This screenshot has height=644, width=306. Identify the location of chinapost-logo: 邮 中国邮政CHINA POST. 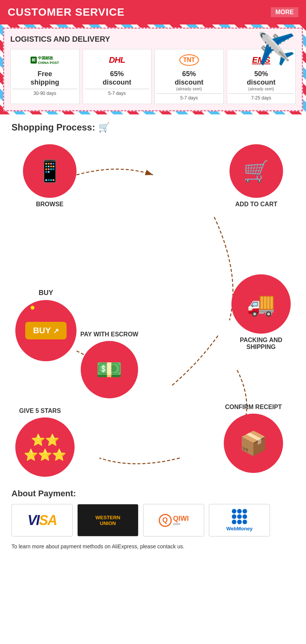
(45, 60).